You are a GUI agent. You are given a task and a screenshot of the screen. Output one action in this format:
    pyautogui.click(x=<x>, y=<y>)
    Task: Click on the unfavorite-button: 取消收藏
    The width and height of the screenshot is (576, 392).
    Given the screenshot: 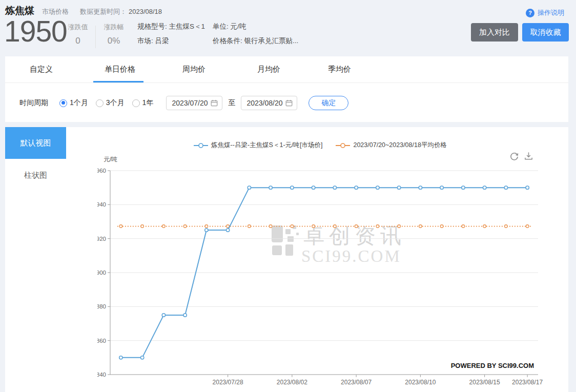 What is the action you would take?
    pyautogui.click(x=545, y=32)
    